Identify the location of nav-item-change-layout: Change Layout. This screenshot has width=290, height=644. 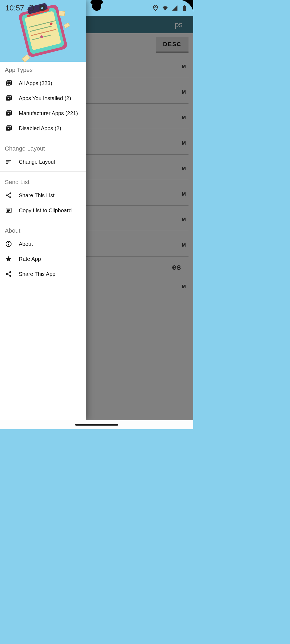
(43, 162).